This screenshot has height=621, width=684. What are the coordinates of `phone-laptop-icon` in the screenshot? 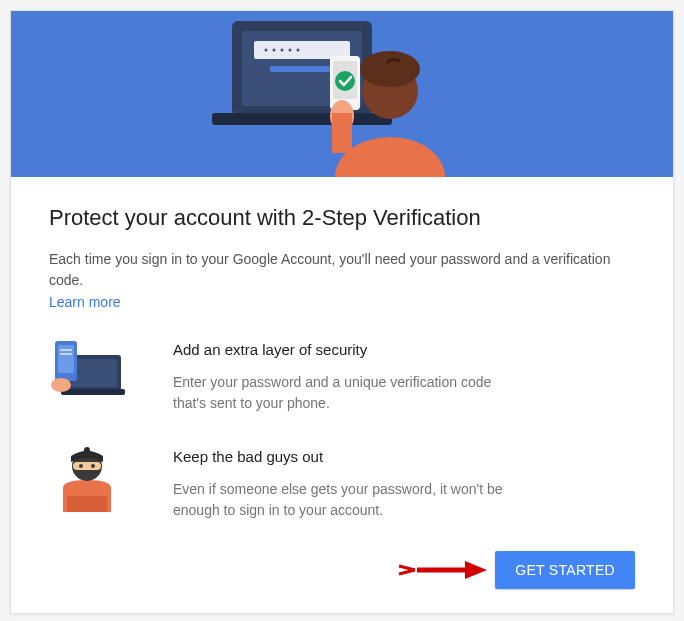 It's located at (87, 371).